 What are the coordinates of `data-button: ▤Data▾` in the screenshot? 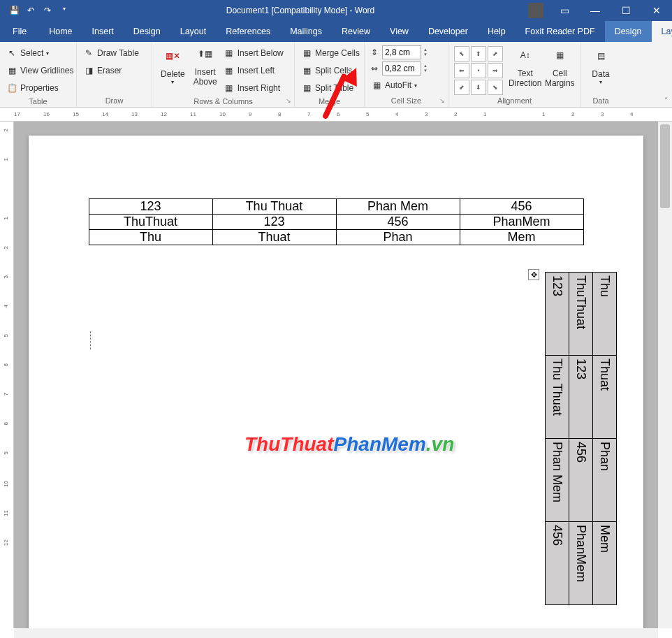 It's located at (601, 68).